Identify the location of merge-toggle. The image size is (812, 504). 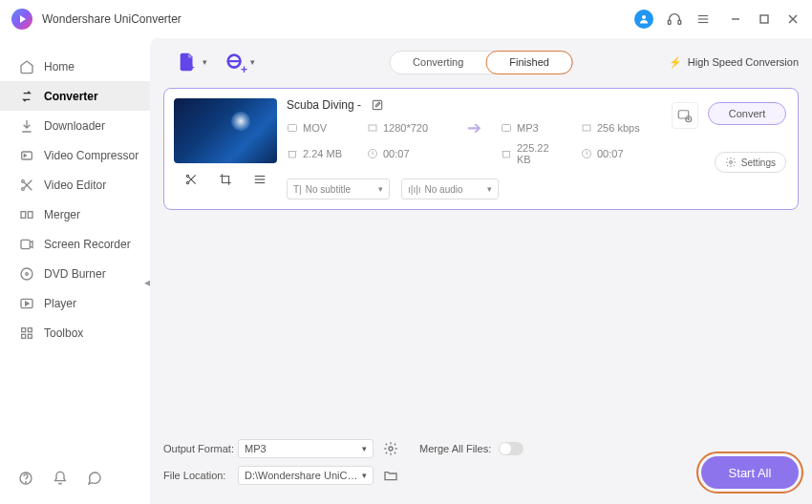
(511, 449).